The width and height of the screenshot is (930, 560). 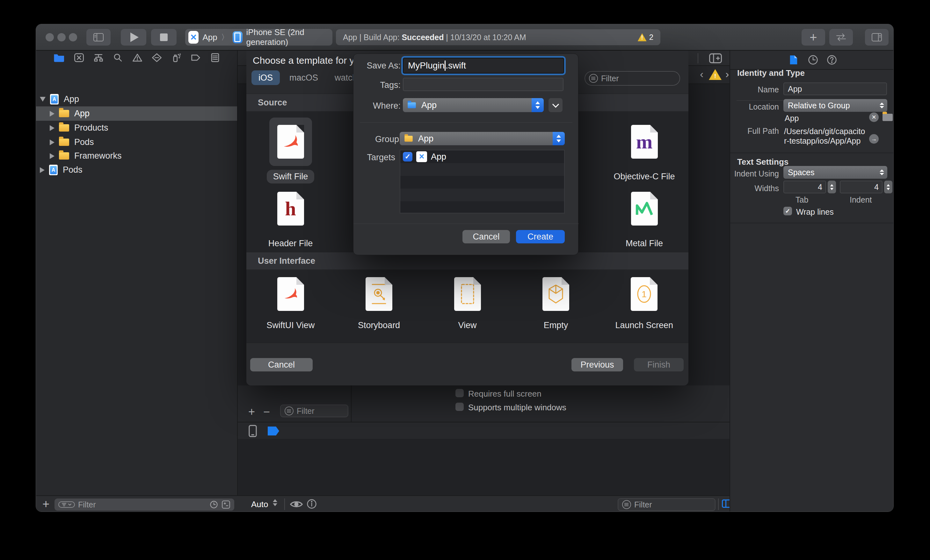 I want to click on zoom-window-button, so click(x=73, y=37).